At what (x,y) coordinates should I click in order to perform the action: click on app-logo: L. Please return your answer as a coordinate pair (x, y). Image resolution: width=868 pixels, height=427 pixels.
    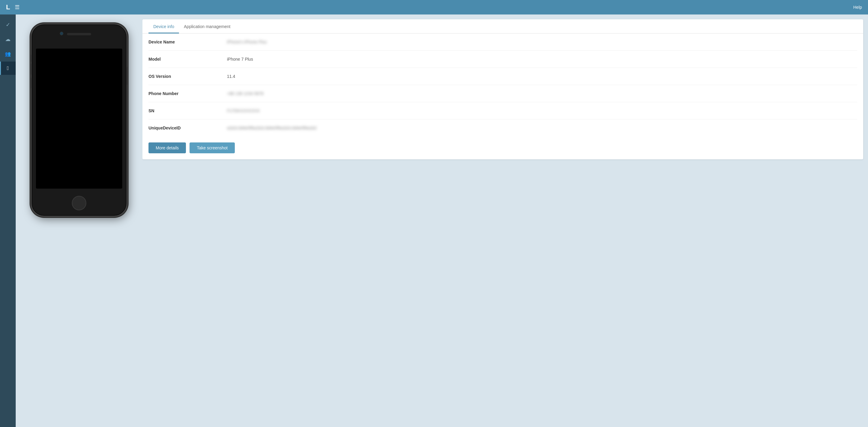
    Looking at the image, I should click on (8, 7).